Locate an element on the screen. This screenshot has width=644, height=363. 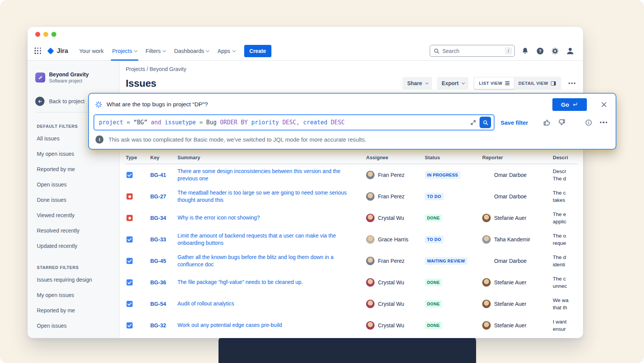
issue-key-link: BG-32 is located at coordinates (164, 325).